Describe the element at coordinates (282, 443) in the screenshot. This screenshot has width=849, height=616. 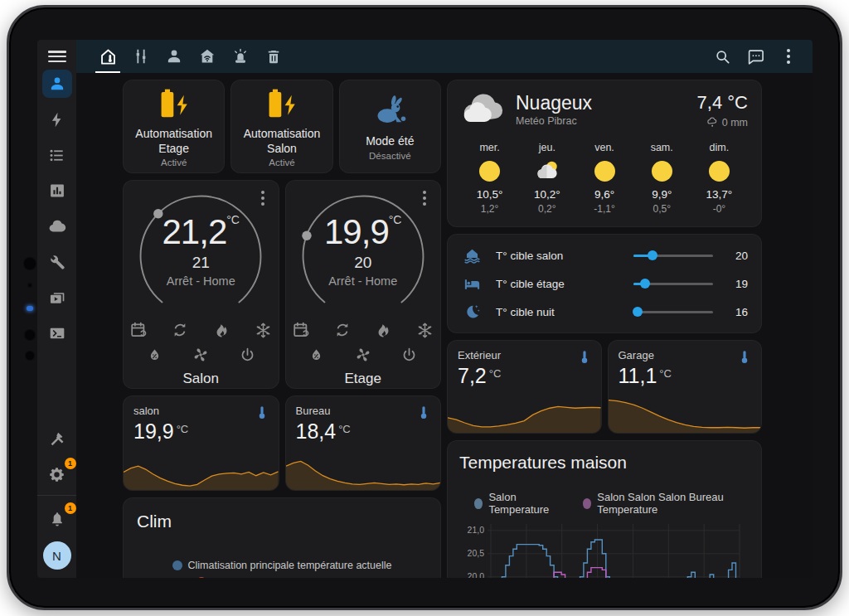
I see `indoor-sensor-row: salon 19,9°C Bureau 18,4°C` at that location.